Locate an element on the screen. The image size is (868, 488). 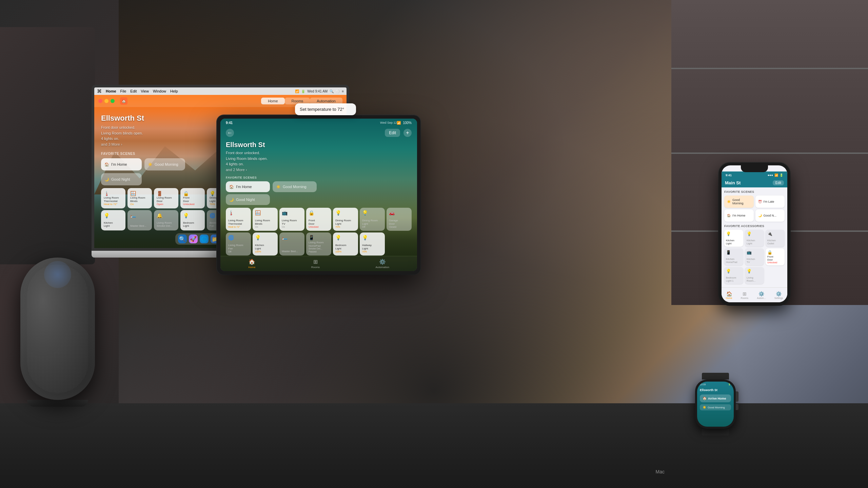
menu-file: File is located at coordinates (123, 91).